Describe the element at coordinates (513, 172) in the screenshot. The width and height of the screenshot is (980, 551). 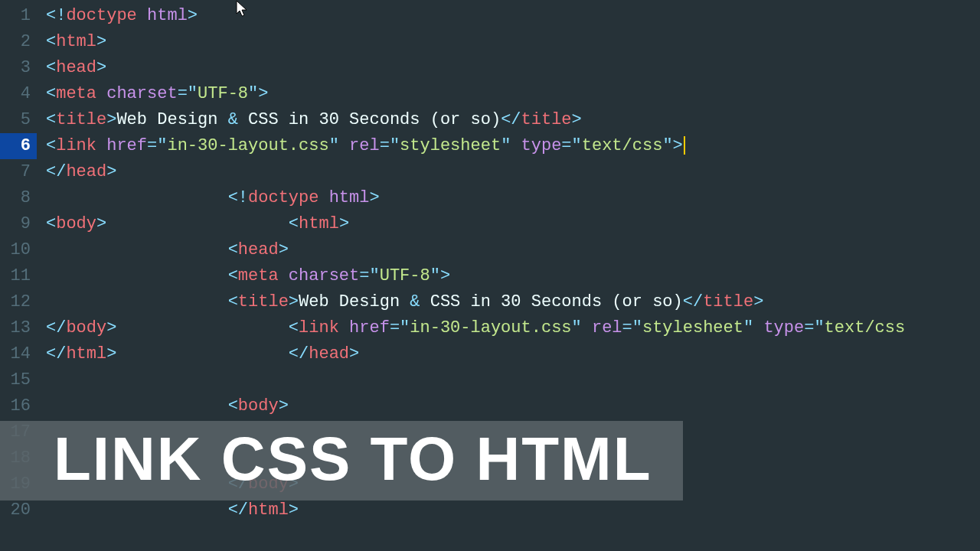
I see `code-line: </head>` at that location.